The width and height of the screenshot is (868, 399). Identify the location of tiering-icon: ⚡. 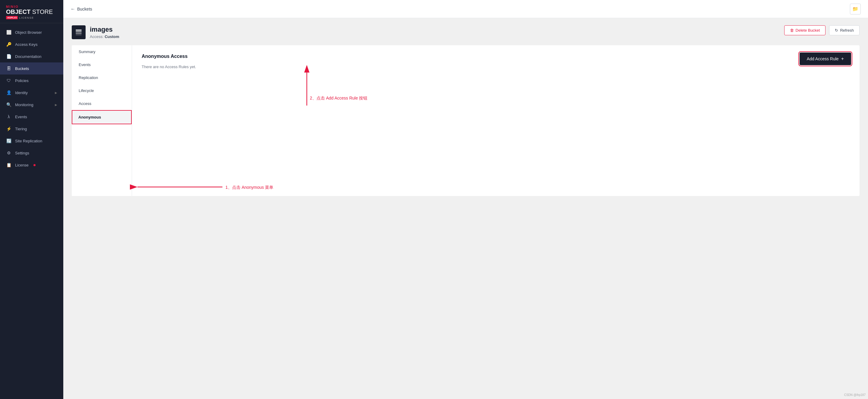
(9, 129).